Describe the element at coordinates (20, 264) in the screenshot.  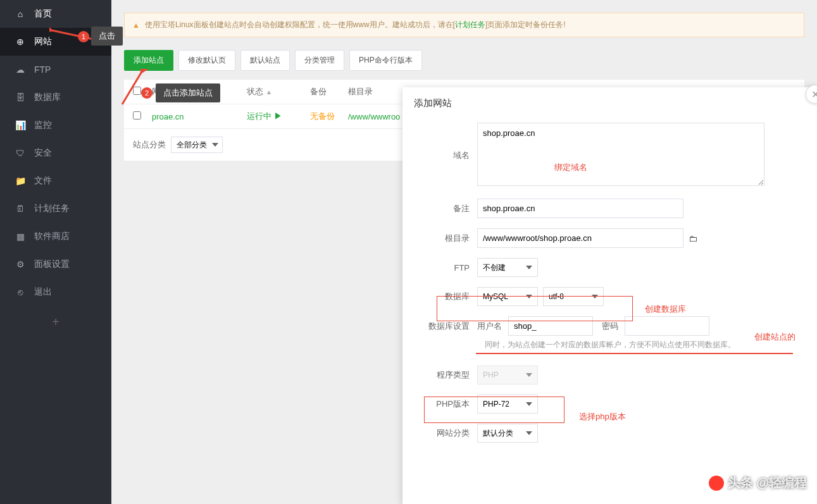
I see `gear-icon: ⚙` at that location.